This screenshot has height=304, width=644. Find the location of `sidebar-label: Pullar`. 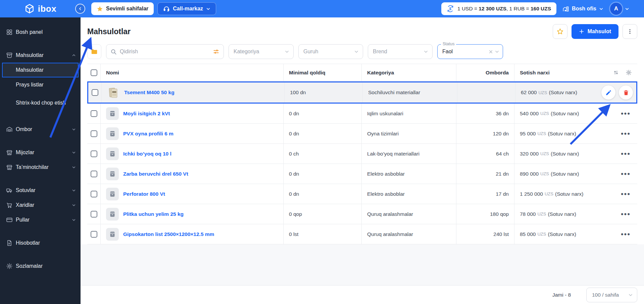

sidebar-label: Pullar is located at coordinates (23, 220).